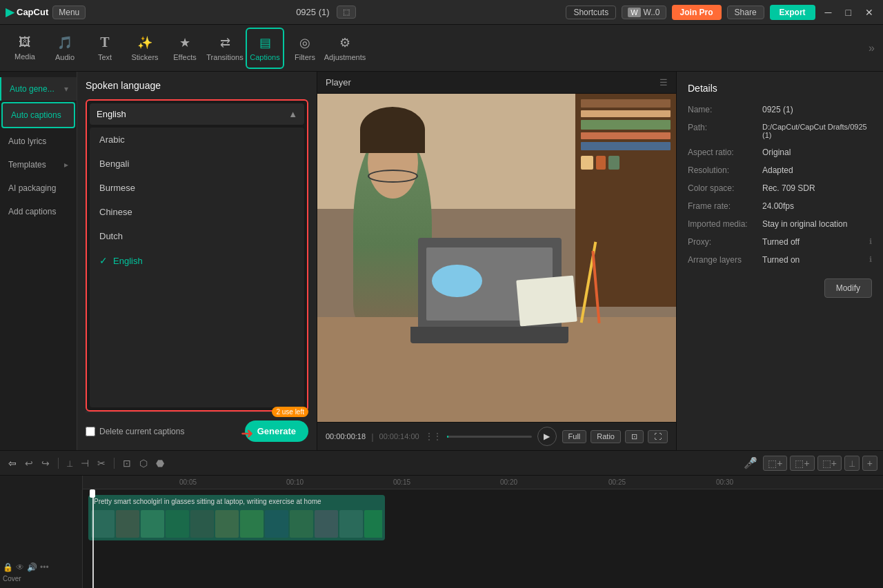 This screenshot has height=588, width=883. What do you see at coordinates (265, 43) in the screenshot?
I see `captions-icon: ▤` at bounding box center [265, 43].